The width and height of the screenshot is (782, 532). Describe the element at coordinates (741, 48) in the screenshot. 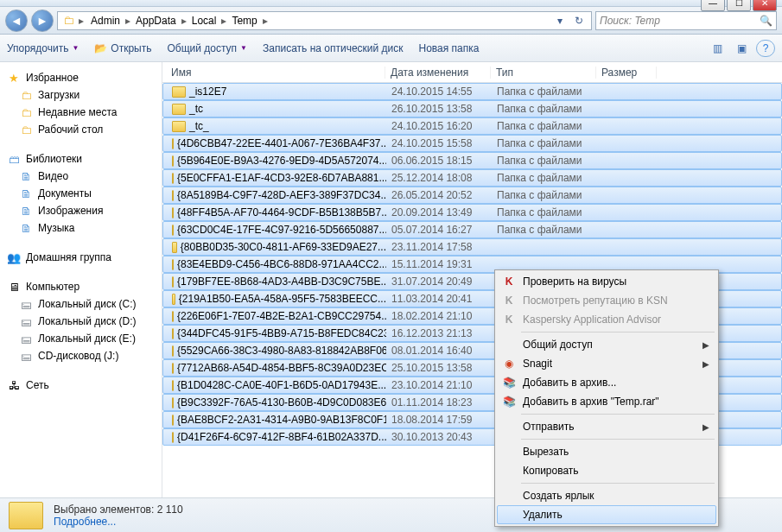

I see `preview-pane-icon: ▣` at that location.